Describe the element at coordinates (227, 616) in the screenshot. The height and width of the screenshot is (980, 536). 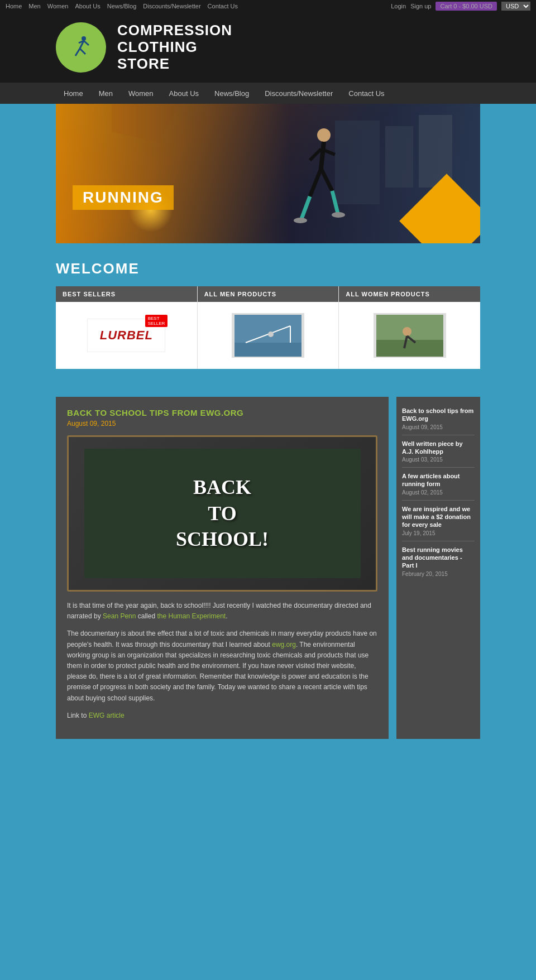
I see `body-text-1c: .` at that location.